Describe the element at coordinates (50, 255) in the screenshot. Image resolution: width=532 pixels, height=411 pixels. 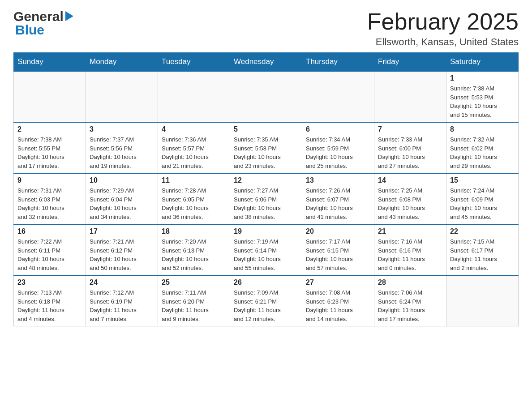
I see `day-info: Sunrise: 7:22 AM Sunset: 6:11 PM Dayligh…` at that location.